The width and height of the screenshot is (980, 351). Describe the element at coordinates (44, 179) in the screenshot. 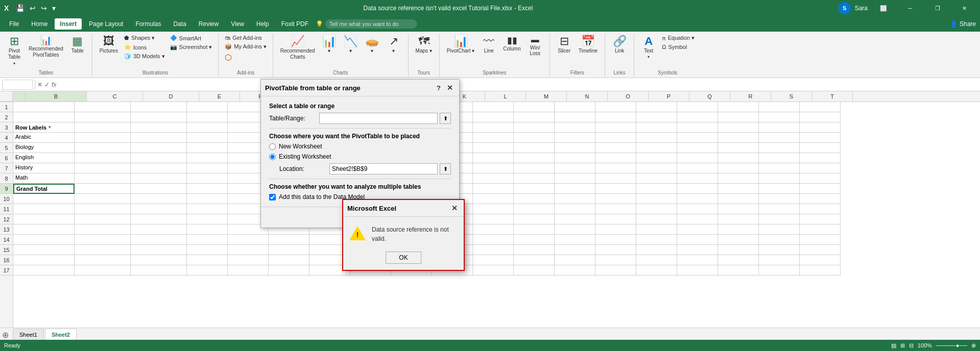

I see `cell-b8: Math` at that location.